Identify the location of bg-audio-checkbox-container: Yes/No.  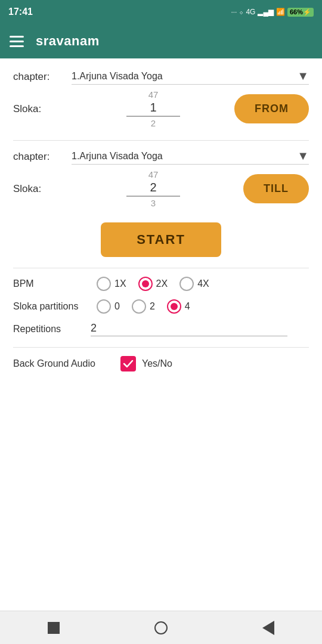
(147, 364).